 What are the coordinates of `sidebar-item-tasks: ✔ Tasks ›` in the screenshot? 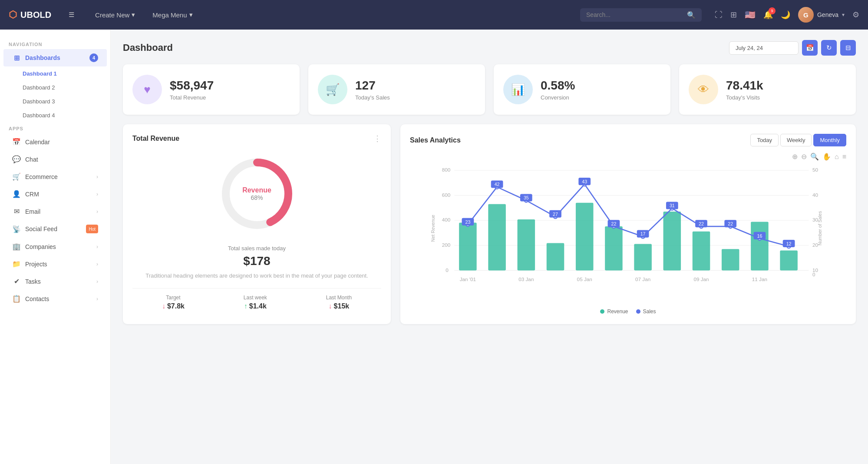 It's located at (55, 282).